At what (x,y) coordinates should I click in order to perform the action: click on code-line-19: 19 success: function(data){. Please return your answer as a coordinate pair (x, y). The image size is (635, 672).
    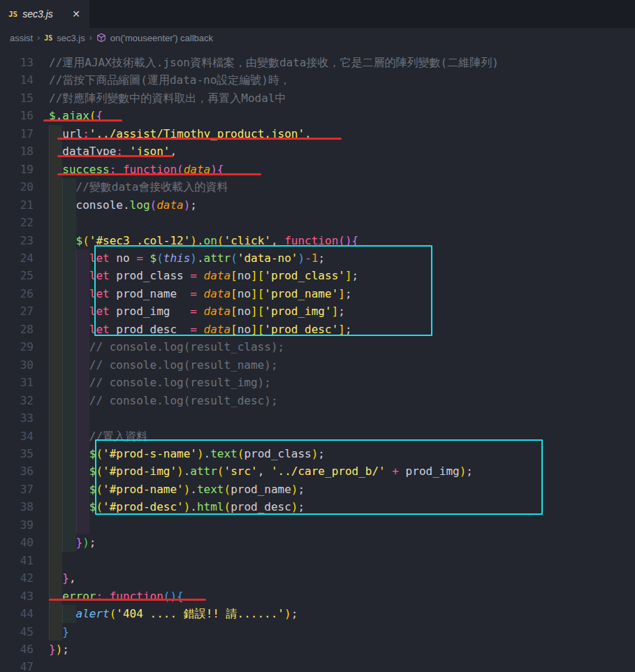
    Looking at the image, I should click on (317, 169).